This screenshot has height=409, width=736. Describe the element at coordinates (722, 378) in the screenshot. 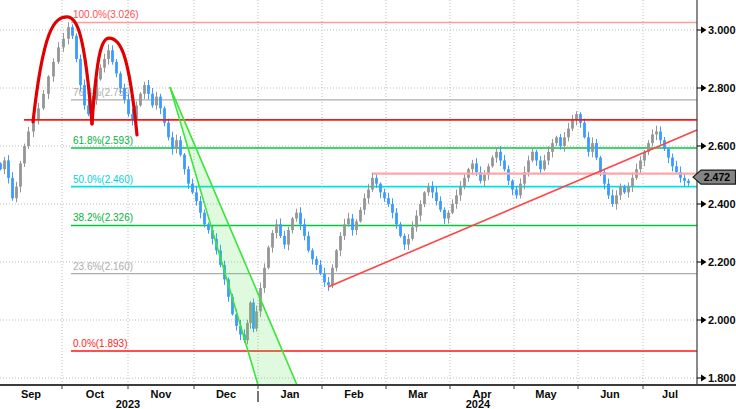

I see `price-tick-label: 1.800` at that location.